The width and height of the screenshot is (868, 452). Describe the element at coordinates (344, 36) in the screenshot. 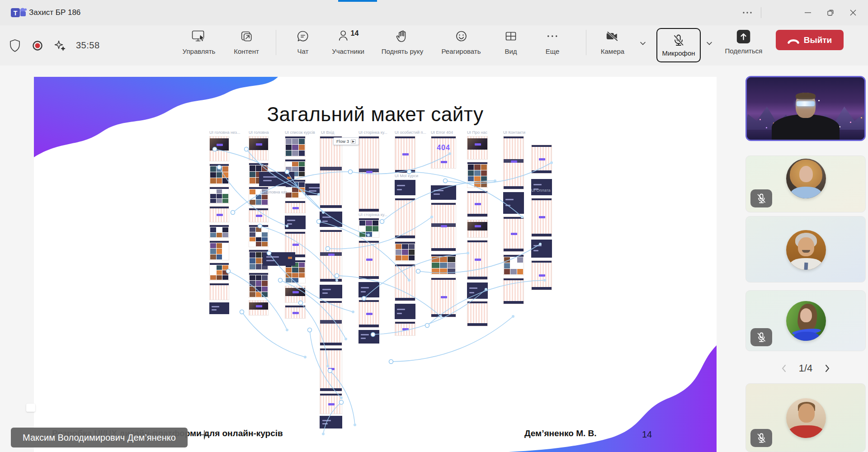

I see `participants-person-icon` at that location.